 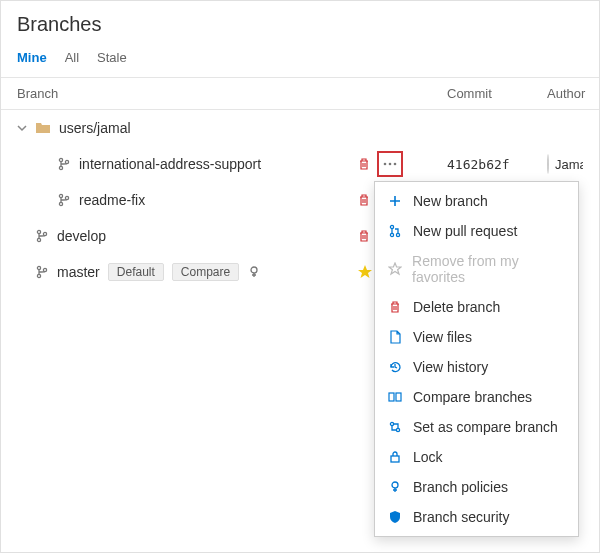 What do you see at coordinates (476, 231) in the screenshot?
I see `menu-new-pull-request: New pull request` at bounding box center [476, 231].